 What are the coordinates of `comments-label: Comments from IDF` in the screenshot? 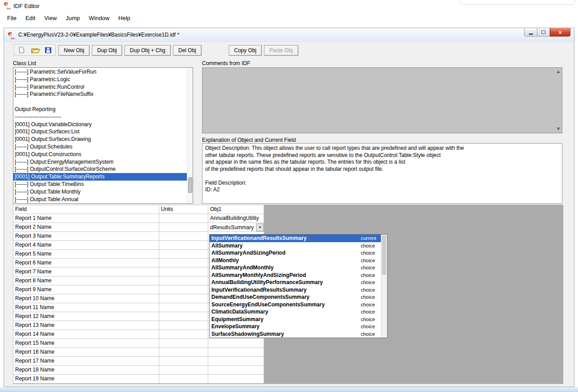 It's located at (226, 63).